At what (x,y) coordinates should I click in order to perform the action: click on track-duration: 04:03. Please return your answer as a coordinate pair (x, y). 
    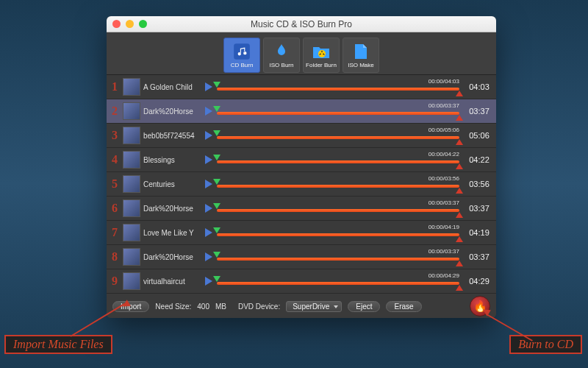
    Looking at the image, I should click on (479, 87).